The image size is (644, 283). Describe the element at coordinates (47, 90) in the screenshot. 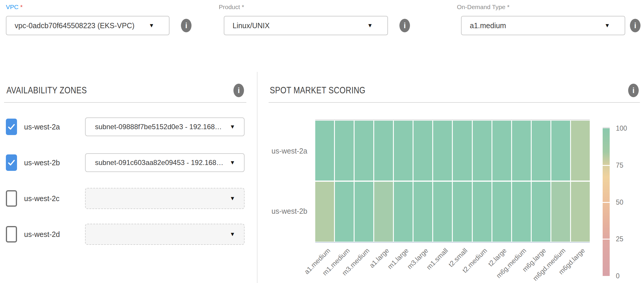

I see `availability-zones-title: AVAILABILITY ZONES` at that location.